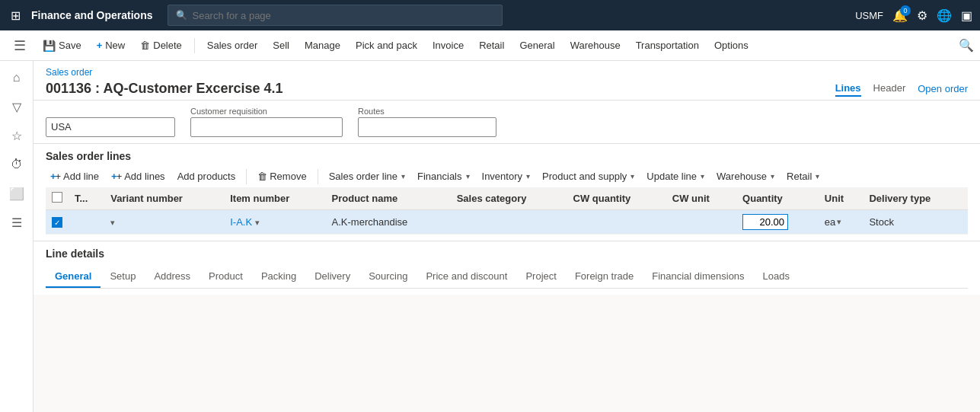  What do you see at coordinates (164, 222) in the screenshot?
I see `row-variant-number: ▾` at bounding box center [164, 222].